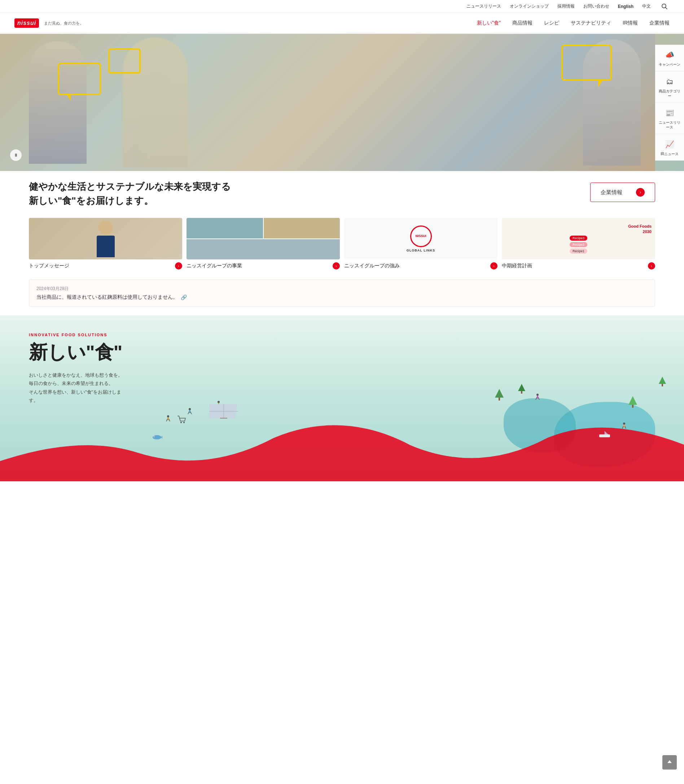 Image resolution: width=684 pixels, height=784 pixels. What do you see at coordinates (579, 239) in the screenshot?
I see `card-midterm-plan-image: Good Foods 2030 Recipe3 Recipe2 Recipe1` at bounding box center [579, 239].